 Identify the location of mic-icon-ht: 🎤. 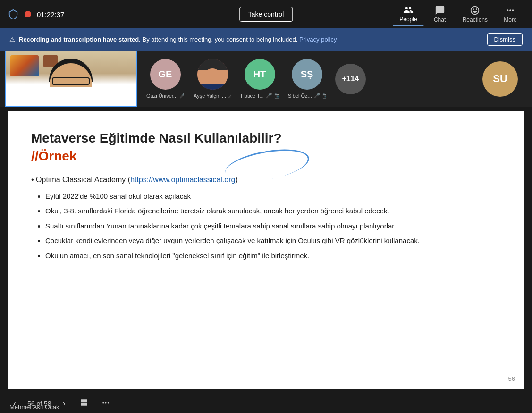
(269, 95).